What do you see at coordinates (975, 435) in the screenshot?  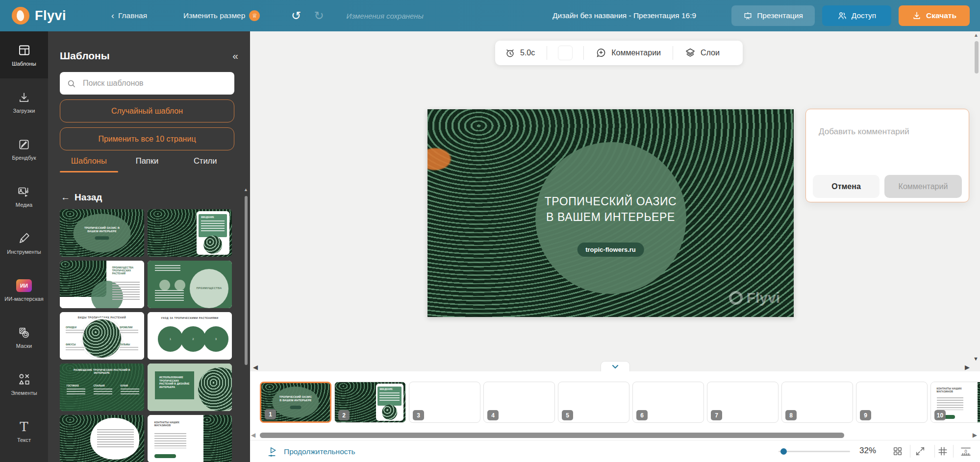 I see `scroll-right-button: ▶` at bounding box center [975, 435].